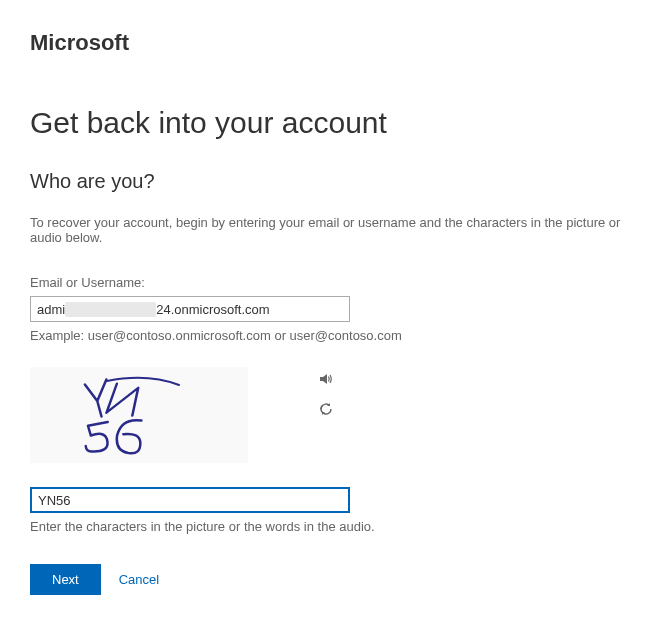 This screenshot has height=626, width=671. I want to click on captcha-input, so click(190, 500).